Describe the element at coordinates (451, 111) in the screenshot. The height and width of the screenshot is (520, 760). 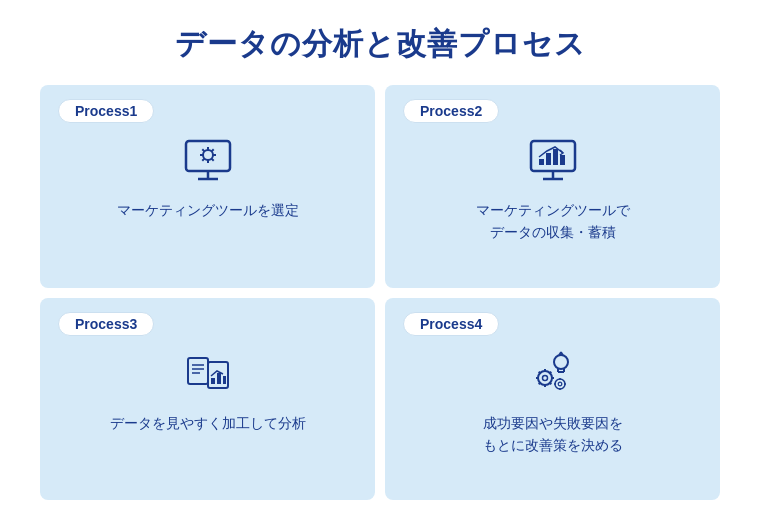
I see `process-label-2: Process2` at that location.